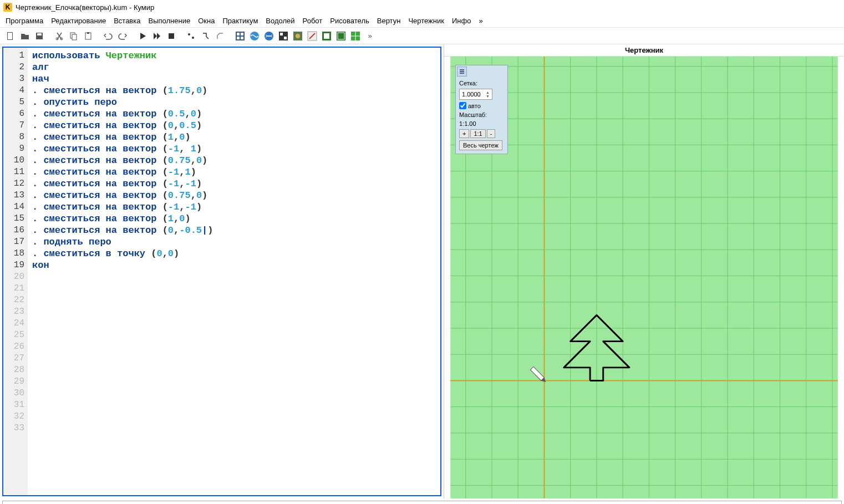 This screenshot has height=504, width=844. What do you see at coordinates (39, 36) in the screenshot?
I see `save-file-icon` at bounding box center [39, 36].